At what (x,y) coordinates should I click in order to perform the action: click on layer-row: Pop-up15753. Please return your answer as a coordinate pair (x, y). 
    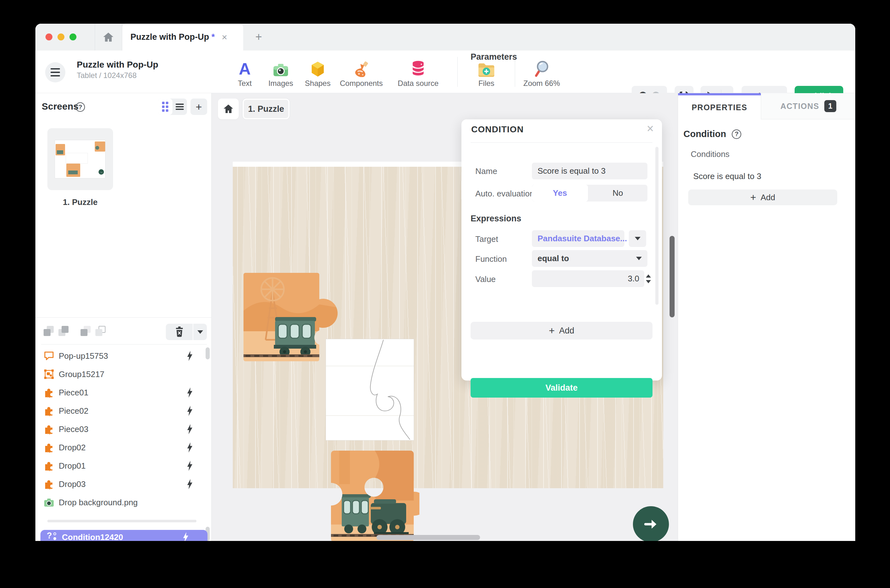
    Looking at the image, I should click on (123, 356).